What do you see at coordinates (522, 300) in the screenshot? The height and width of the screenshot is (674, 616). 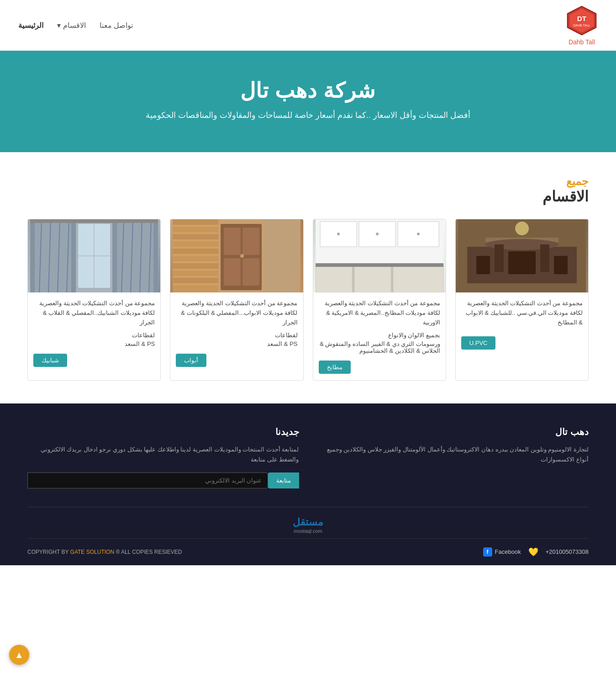 I see `card-upvc: مجموعة من أحدث التشكيلات الحديثة والعصري…` at bounding box center [522, 300].